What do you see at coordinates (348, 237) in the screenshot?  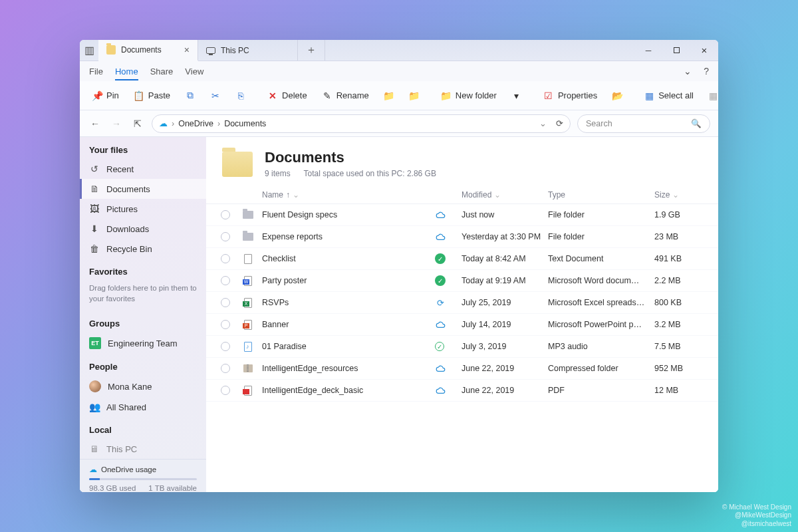 I see `file-name: Expense reports` at bounding box center [348, 237].